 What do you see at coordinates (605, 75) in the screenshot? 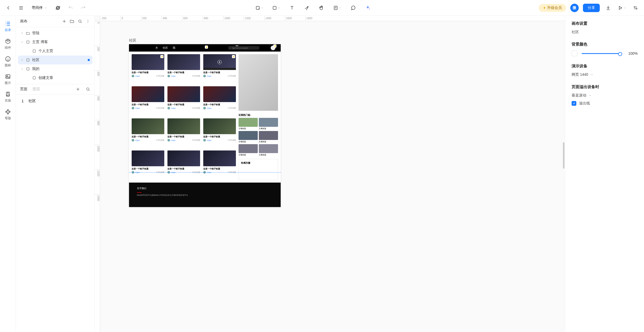
I see `device-select: 网页 1440` at bounding box center [605, 75].